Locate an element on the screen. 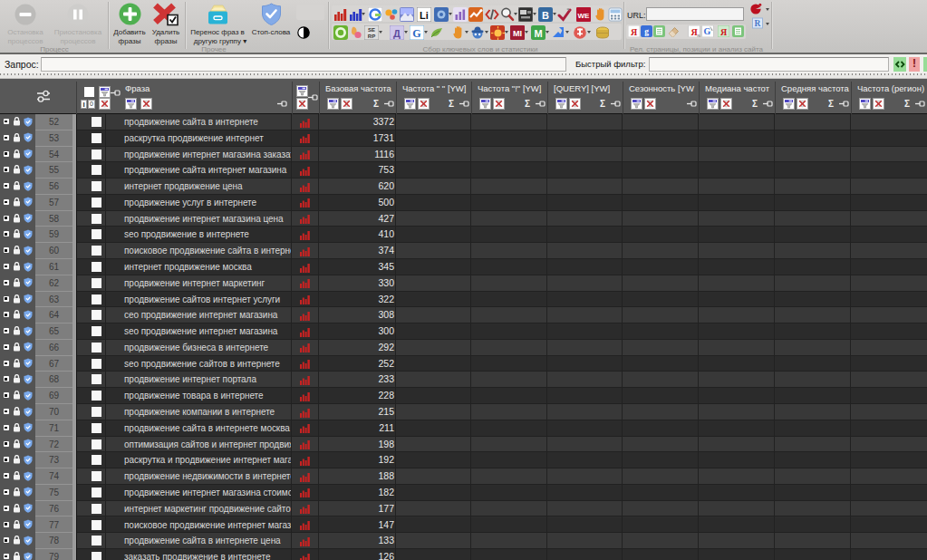  svg-text: g is located at coordinates (647, 32).